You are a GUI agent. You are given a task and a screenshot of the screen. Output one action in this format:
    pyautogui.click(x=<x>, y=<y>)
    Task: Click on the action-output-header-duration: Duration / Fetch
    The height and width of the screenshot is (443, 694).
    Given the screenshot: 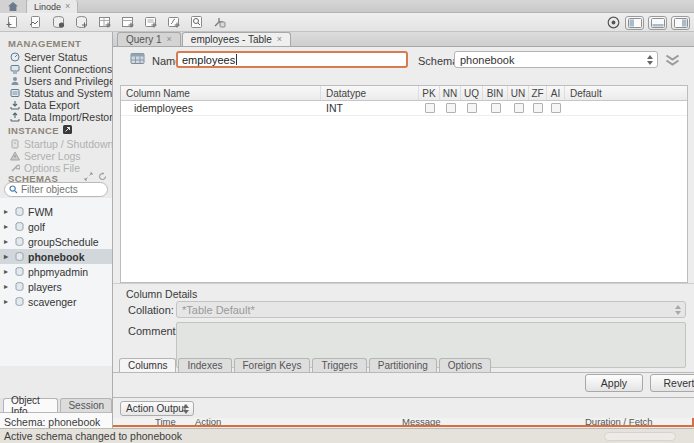 What is the action you would take?
    pyautogui.click(x=638, y=422)
    